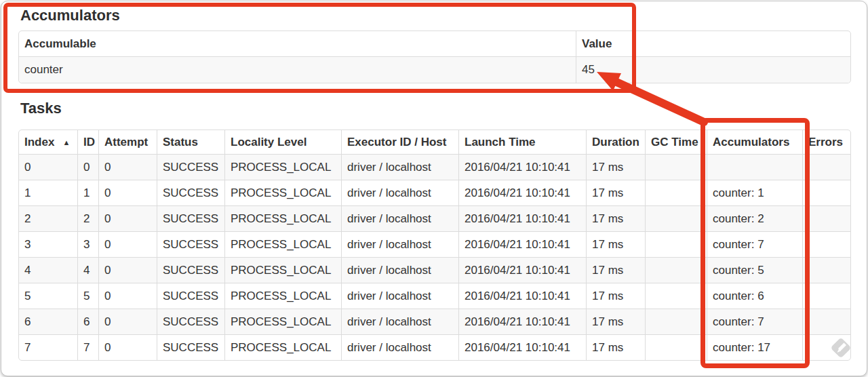  Describe the element at coordinates (754, 193) in the screenshot. I see `table-cell: counter: 1` at that location.